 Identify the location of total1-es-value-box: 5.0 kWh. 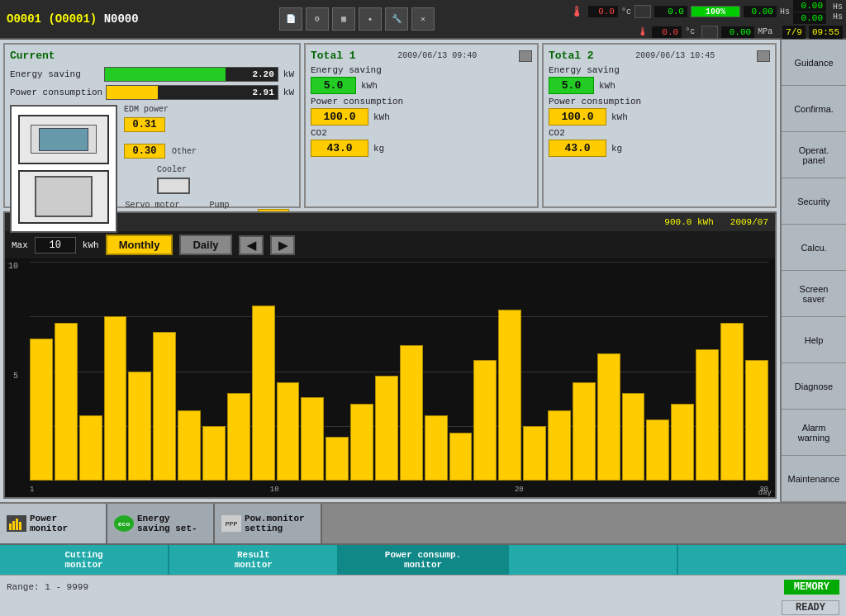
(421, 86).